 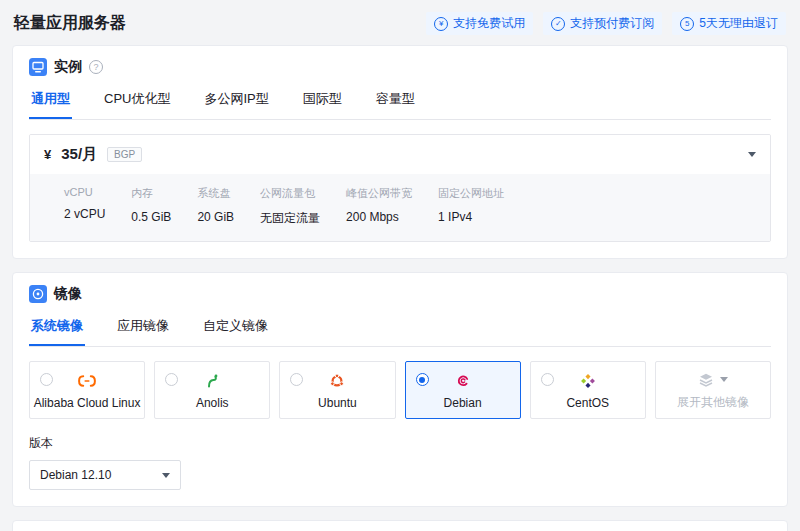 What do you see at coordinates (400, 390) in the screenshot?
I see `os-option-row: Alibaba Cloud Linux Anolis Ubuntu` at bounding box center [400, 390].